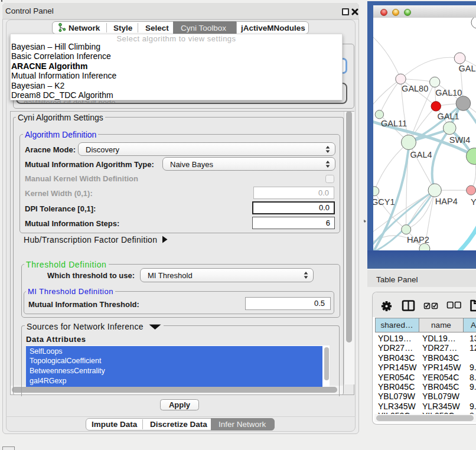  Describe the element at coordinates (384, 202) in the screenshot. I see `svg-text: GCY1` at that location.